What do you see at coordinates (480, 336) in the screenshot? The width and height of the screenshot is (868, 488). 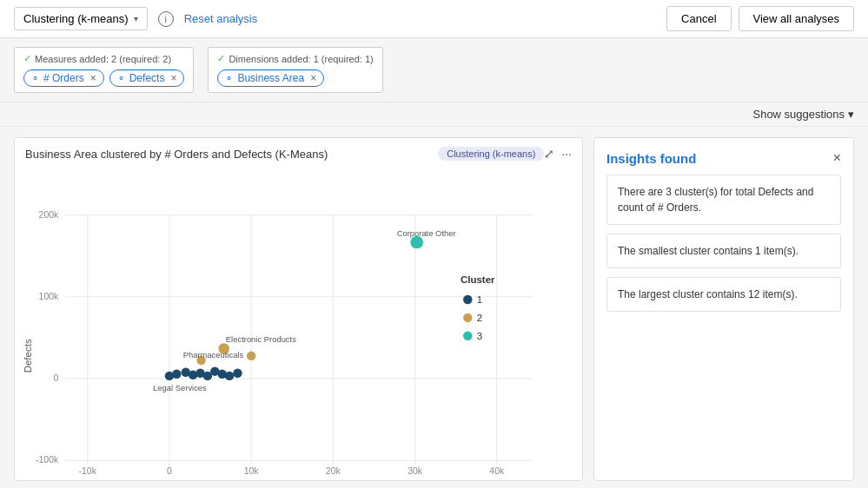 I see `svg-text: 3` at bounding box center [480, 336].